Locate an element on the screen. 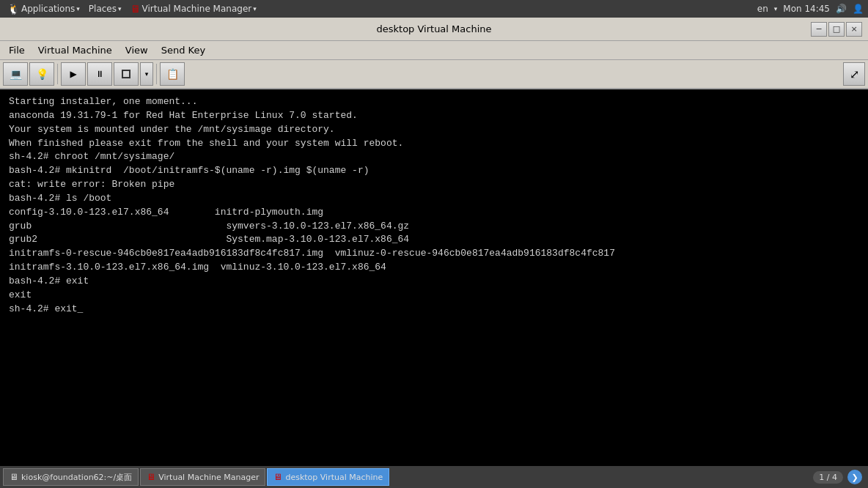 The image size is (868, 488). places-arrow: ▾ is located at coordinates (120, 9).